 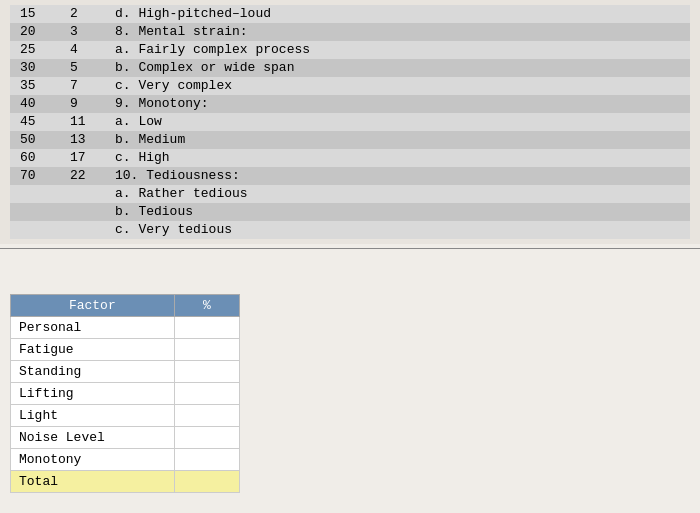 What do you see at coordinates (38, 104) in the screenshot?
I see `row-num1: 40` at bounding box center [38, 104].